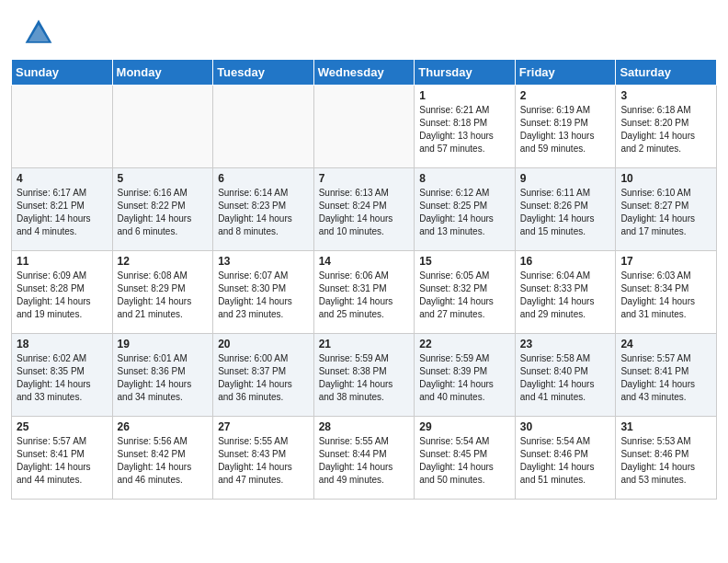 The width and height of the screenshot is (728, 563). I want to click on calendar-cell: 27Sunrise: 5:55 AM Sunset: 8:43 PM Dayli…, so click(264, 458).